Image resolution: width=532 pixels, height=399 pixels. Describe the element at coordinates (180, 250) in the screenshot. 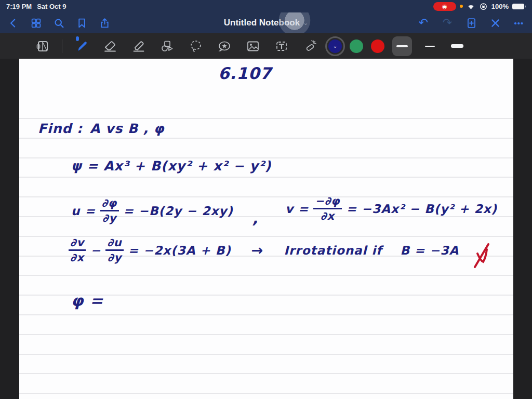

I see `rot-rhs: = −2x(3A + B)` at that location.